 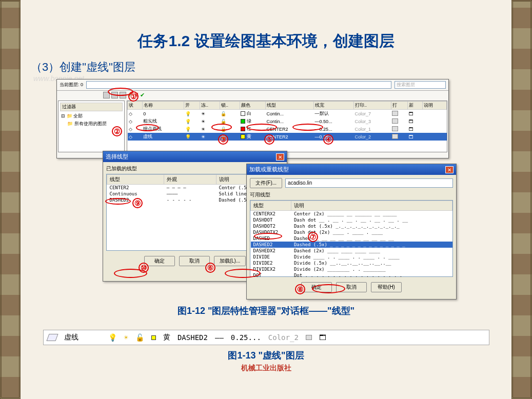 What do you see at coordinates (140, 337) in the screenshot?
I see `lock-icon: 🔓` at bounding box center [140, 337].